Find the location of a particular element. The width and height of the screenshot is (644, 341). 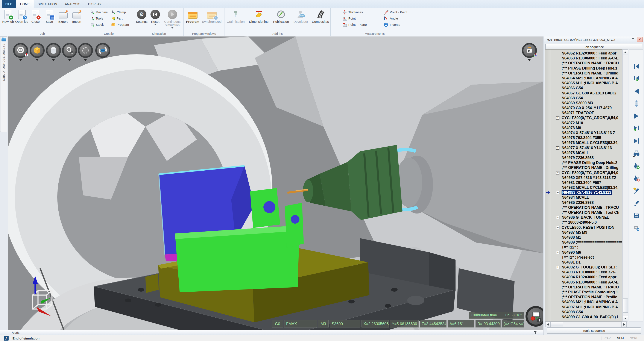

measure-point-button: xyz Point is located at coordinates (361, 18).